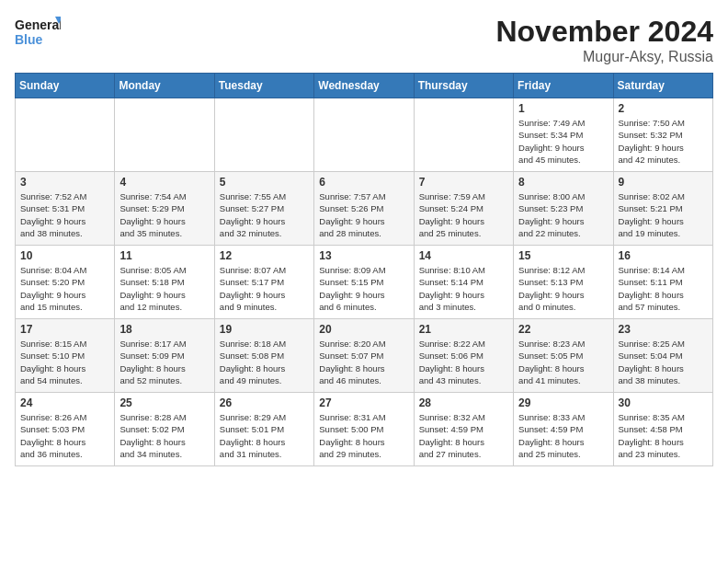  What do you see at coordinates (38, 34) in the screenshot?
I see `logo: General Blue` at bounding box center [38, 34].